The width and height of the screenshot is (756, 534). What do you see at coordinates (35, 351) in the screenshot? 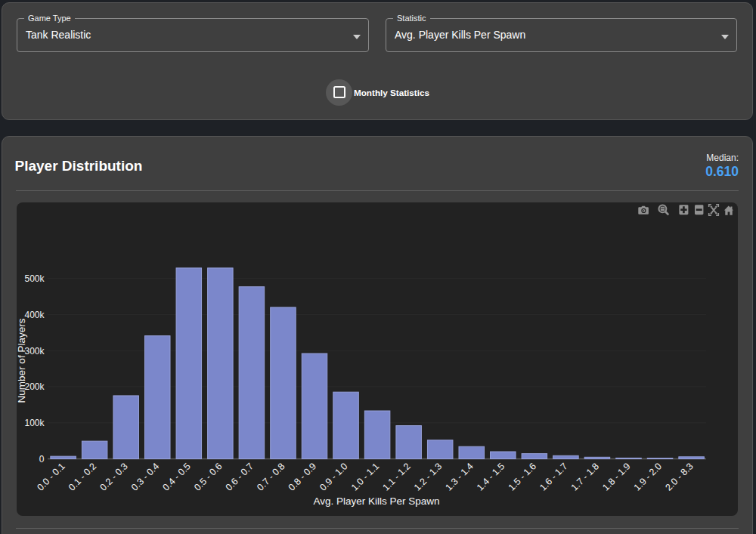
I see `svg-text: 300k` at bounding box center [35, 351].